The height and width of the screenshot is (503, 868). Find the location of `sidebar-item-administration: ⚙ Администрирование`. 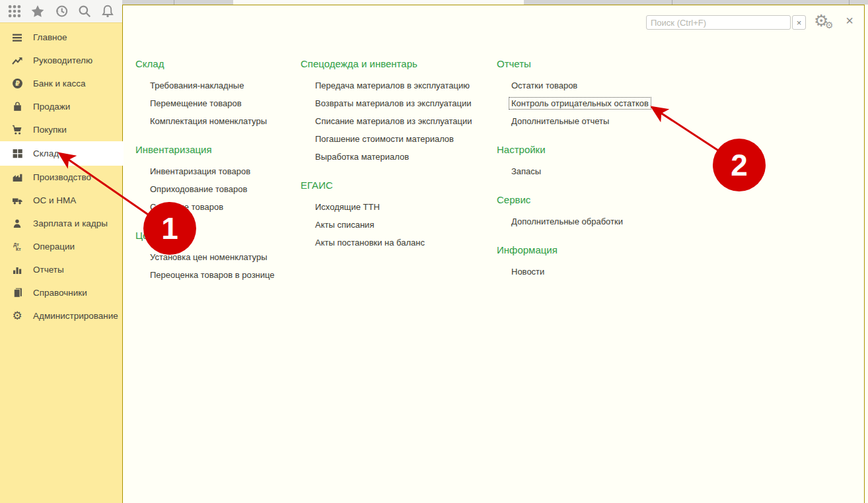

sidebar-item-administration: ⚙ Администрирование is located at coordinates (61, 316).